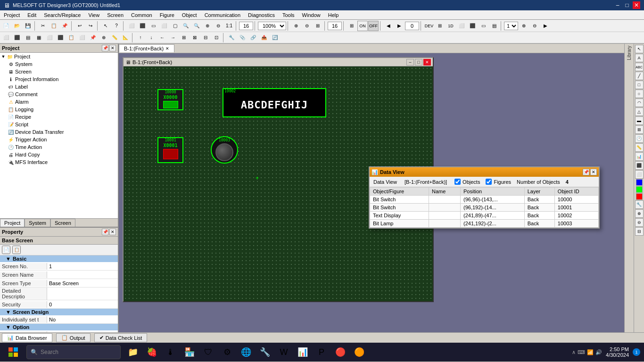 This screenshot has height=362, width=644. Describe the element at coordinates (207, 26) in the screenshot. I see `tb-fig8: ⊕` at that location.